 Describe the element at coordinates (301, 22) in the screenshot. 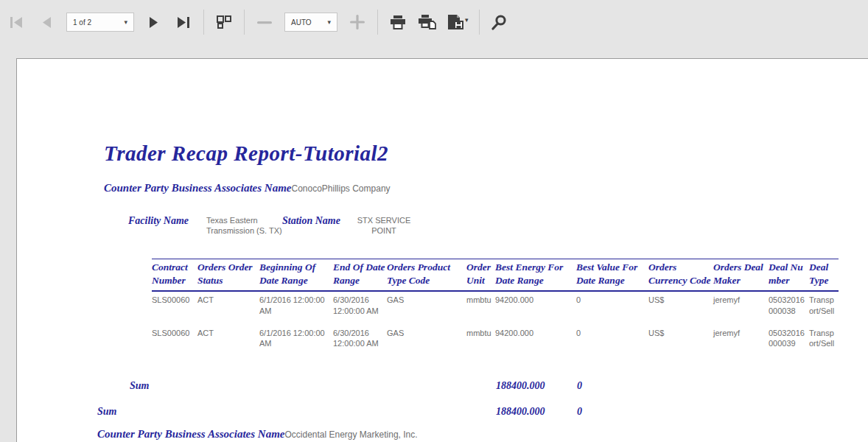

I see `zoom-level-value: AUTO` at that location.